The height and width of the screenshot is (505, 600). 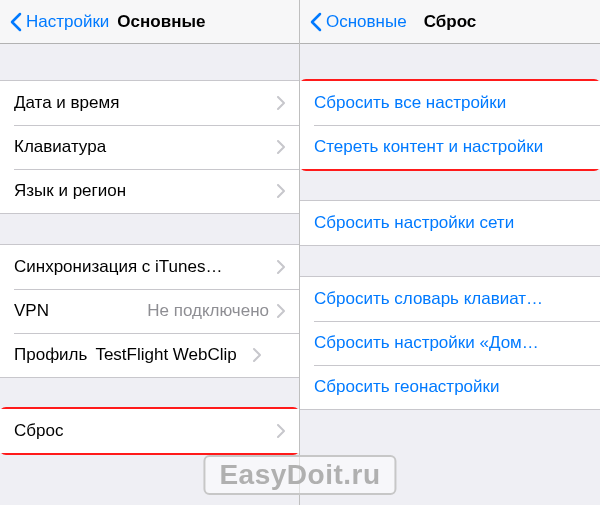 I want to click on row-label: VPN, so click(x=80, y=311).